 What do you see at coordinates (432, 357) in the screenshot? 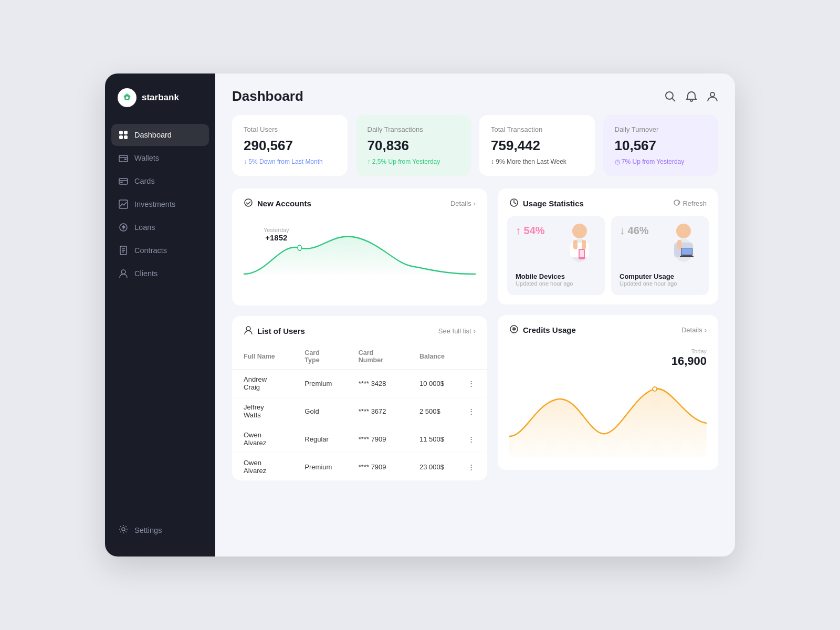
I see `col-balance: Balance` at bounding box center [432, 357].